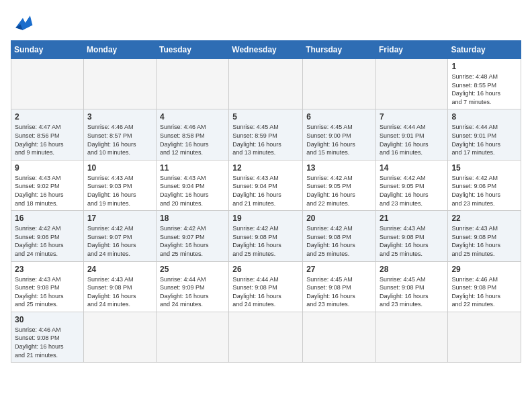 This screenshot has width=532, height=411. What do you see at coordinates (339, 218) in the screenshot?
I see `day-number: 20` at bounding box center [339, 218].